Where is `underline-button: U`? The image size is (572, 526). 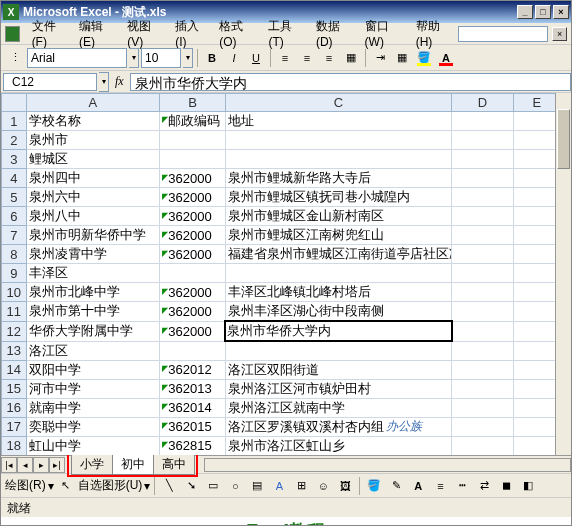 underline-button: U is located at coordinates (256, 58).